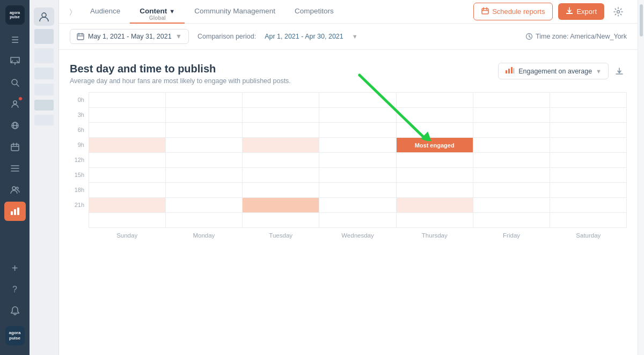  I want to click on scrollbar, so click(641, 178).